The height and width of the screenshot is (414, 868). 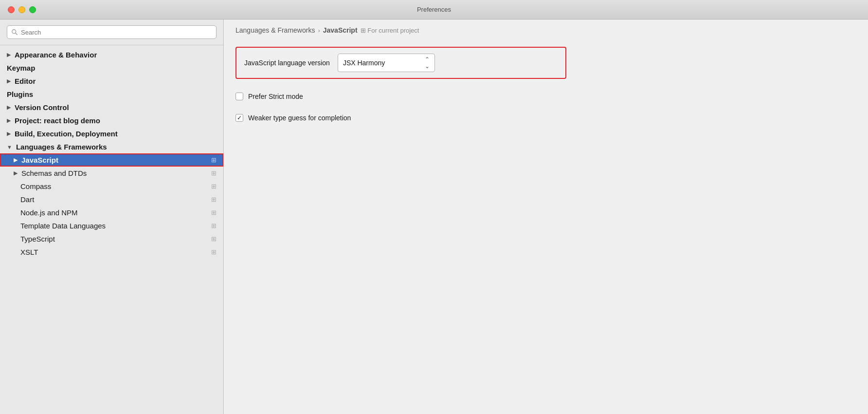 What do you see at coordinates (275, 96) in the screenshot?
I see `prefer-strict-label: Prefer Strict mode` at bounding box center [275, 96].